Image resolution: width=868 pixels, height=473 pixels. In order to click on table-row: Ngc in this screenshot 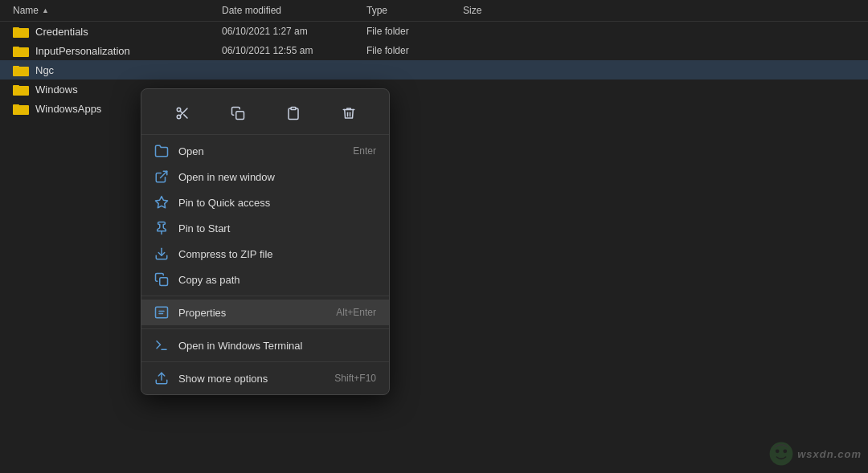, I will do `click(434, 70)`.